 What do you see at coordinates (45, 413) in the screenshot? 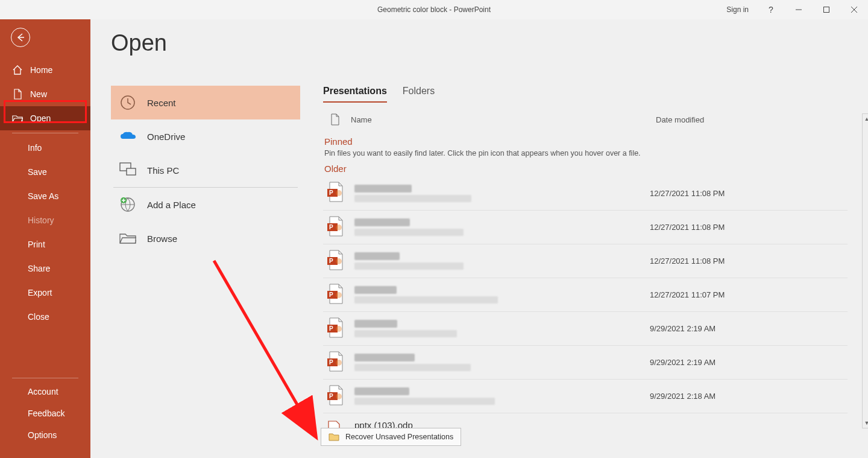
I see `sidebar-item-feedback: Feedback` at bounding box center [45, 413].